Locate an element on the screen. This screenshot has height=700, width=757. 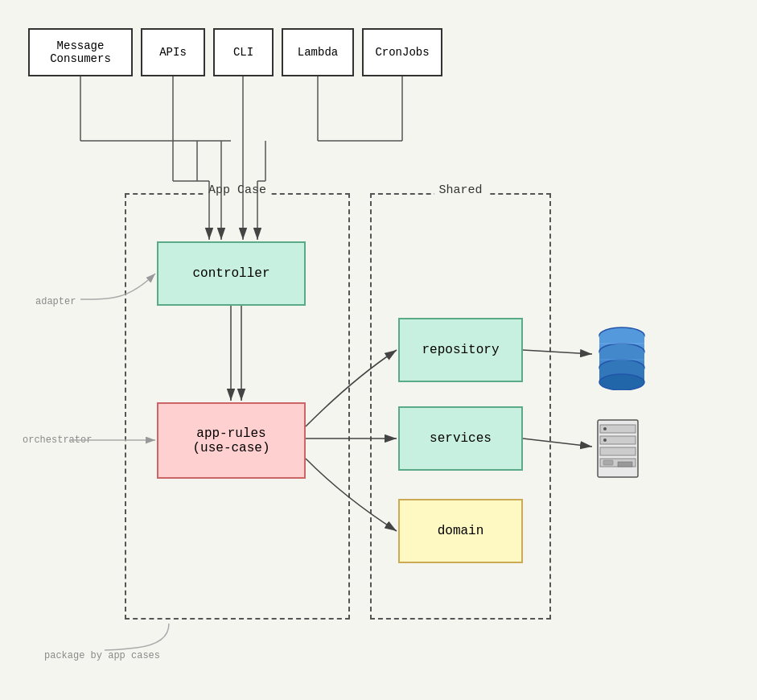
entry-box-apis: APIs is located at coordinates (173, 52).